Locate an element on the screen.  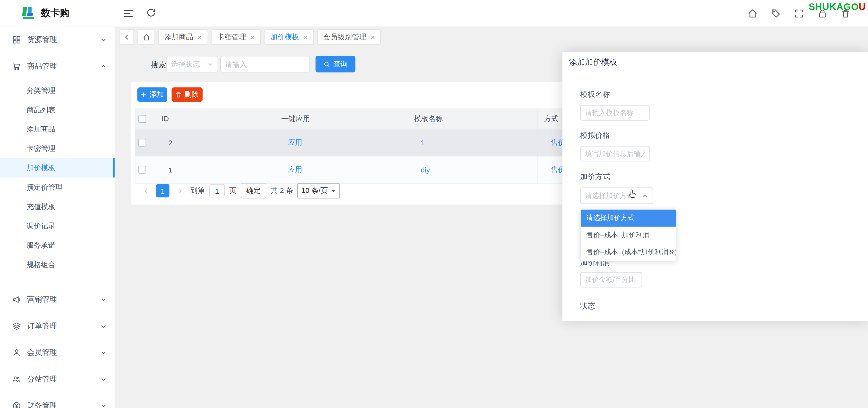
sidebar-item-label: 订单管理 is located at coordinates (64, 326).